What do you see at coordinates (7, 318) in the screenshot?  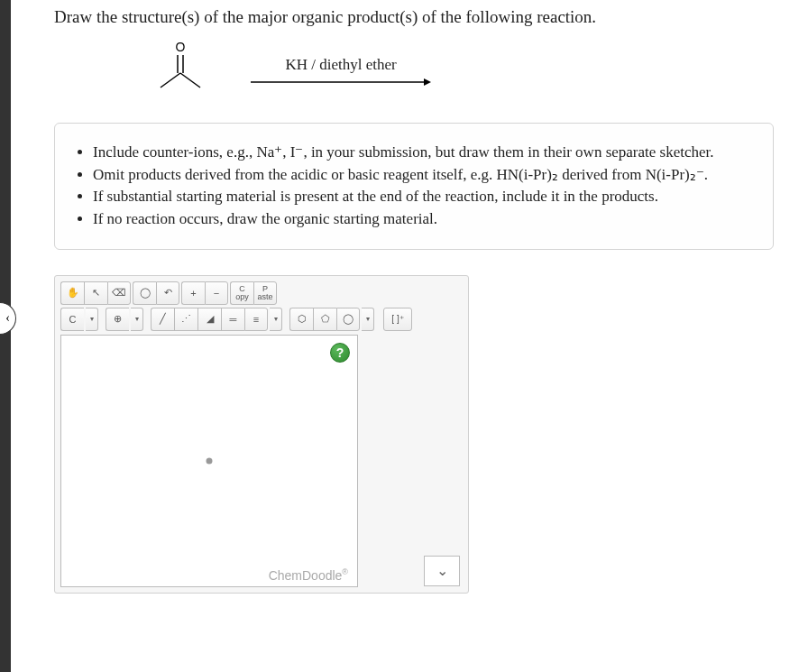 I see `chevron-left-icon: ‹` at bounding box center [7, 318].